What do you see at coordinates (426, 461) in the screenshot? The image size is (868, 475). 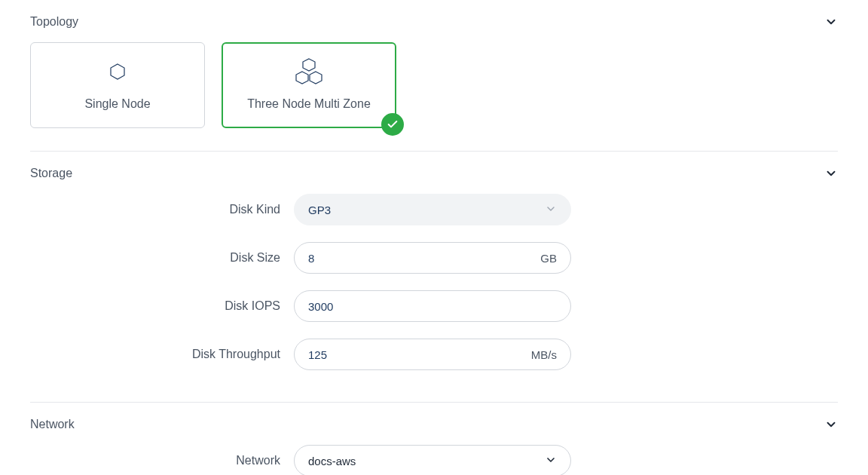 I see `network-value: docs-aws` at bounding box center [426, 461].